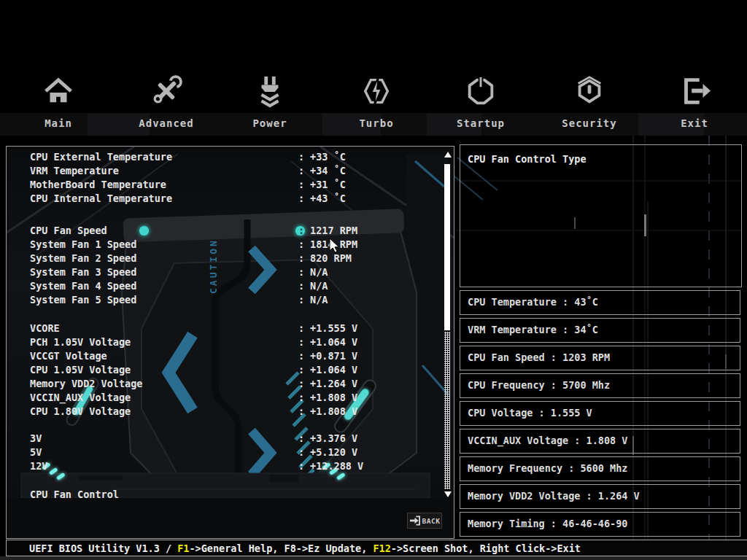  What do you see at coordinates (600, 330) in the screenshot?
I see `status-row: VRM Temperature : 34˚C` at bounding box center [600, 330].